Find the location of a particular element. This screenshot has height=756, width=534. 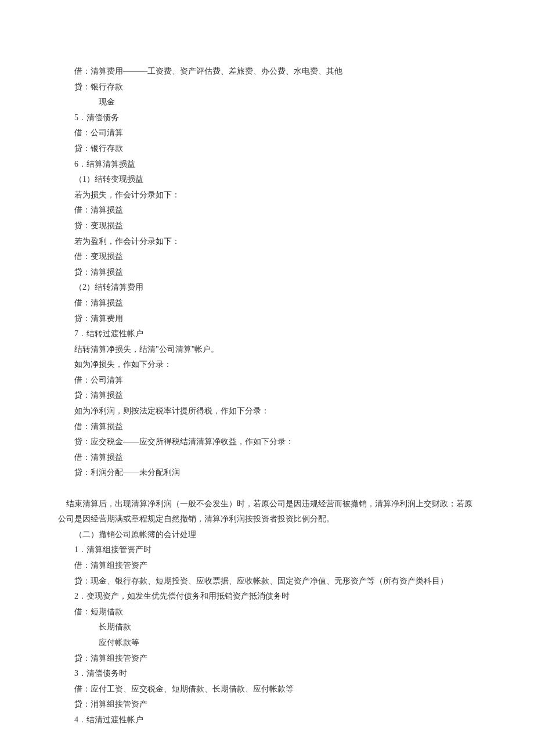

text-line: 贷：利润分配——未分配利润 is located at coordinates (267, 473).